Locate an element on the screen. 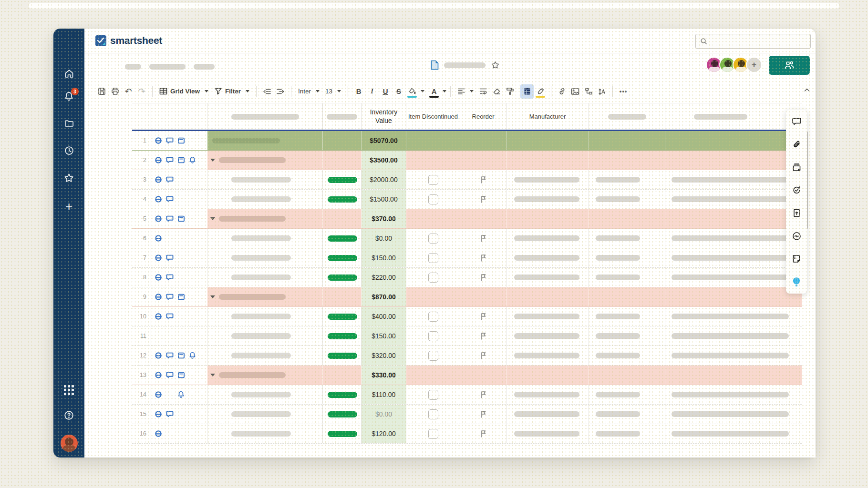 This screenshot has width=868, height=488. row-number: 10 is located at coordinates (142, 316).